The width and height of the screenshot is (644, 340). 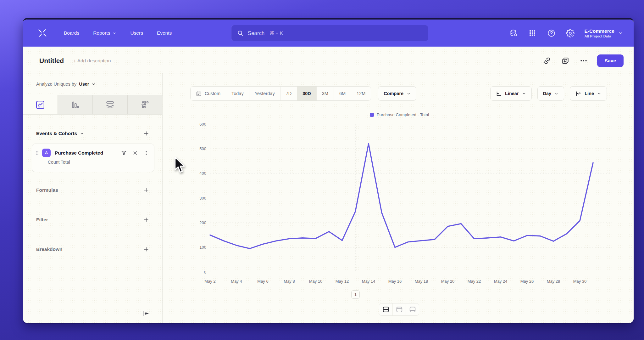 What do you see at coordinates (328, 33) in the screenshot?
I see `top-navbar: BoardsReportsUsersEvents Search ⌘ + K` at bounding box center [328, 33].